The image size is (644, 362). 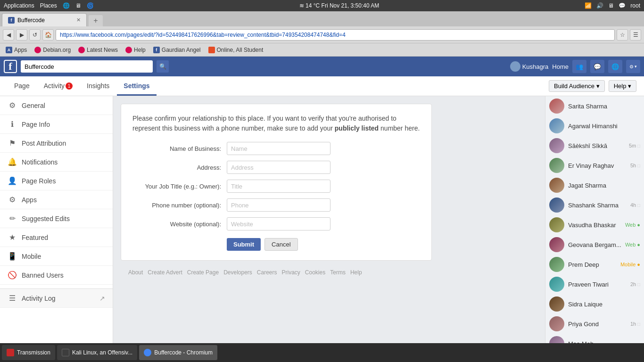 What do you see at coordinates (66, 6) in the screenshot?
I see `os-icon1: 🌐` at bounding box center [66, 6].